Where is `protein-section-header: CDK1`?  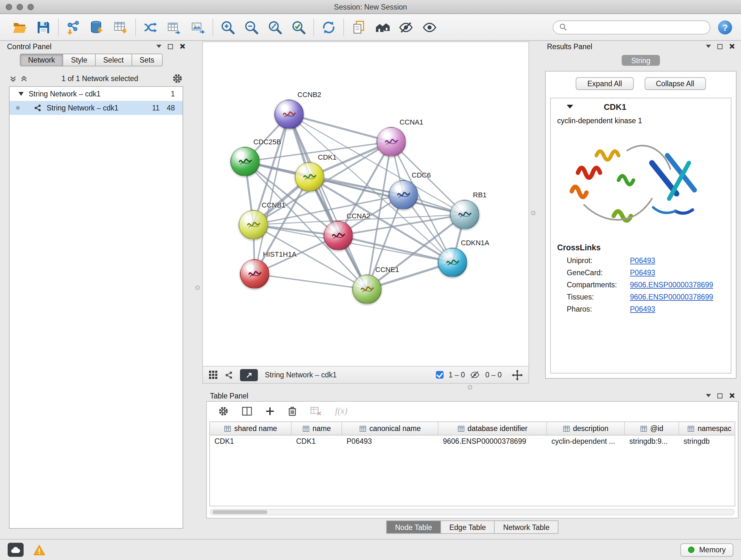 protein-section-header: CDK1 is located at coordinates (641, 107).